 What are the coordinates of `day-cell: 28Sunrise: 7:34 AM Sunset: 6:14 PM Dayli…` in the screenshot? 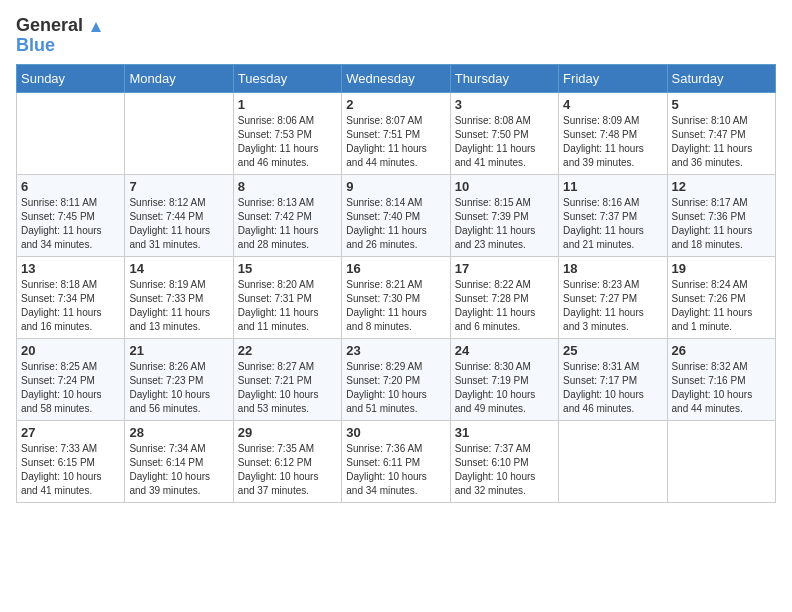 It's located at (179, 461).